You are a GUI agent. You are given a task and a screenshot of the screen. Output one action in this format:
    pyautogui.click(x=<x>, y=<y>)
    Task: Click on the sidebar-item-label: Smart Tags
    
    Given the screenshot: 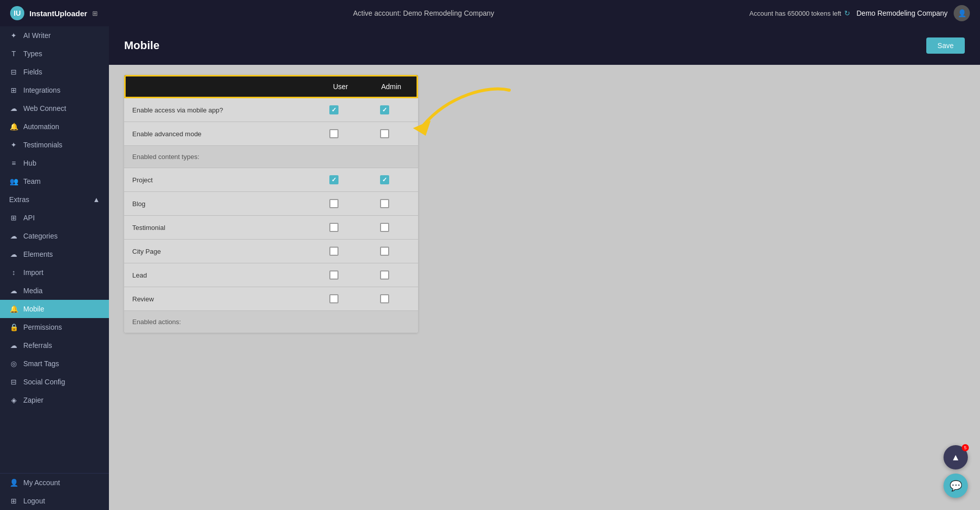 What is the action you would take?
    pyautogui.click(x=42, y=364)
    